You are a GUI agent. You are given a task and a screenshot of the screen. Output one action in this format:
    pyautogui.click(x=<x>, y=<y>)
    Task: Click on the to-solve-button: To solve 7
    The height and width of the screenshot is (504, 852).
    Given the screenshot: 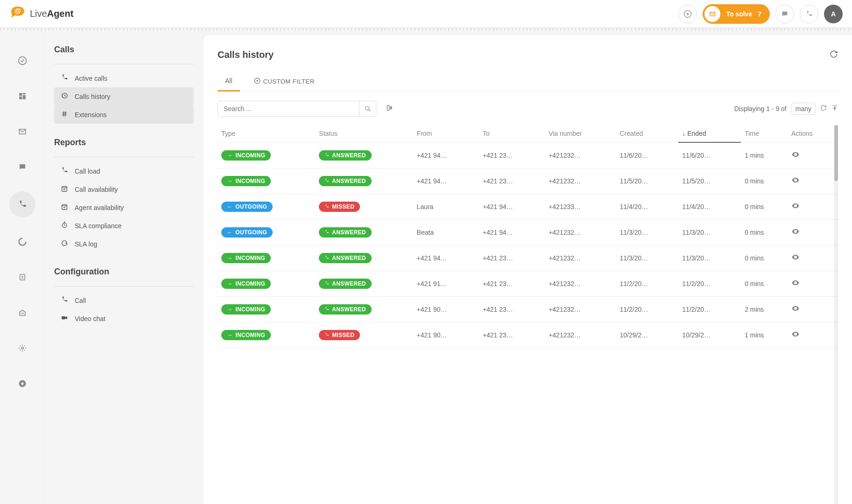 What is the action you would take?
    pyautogui.click(x=736, y=14)
    